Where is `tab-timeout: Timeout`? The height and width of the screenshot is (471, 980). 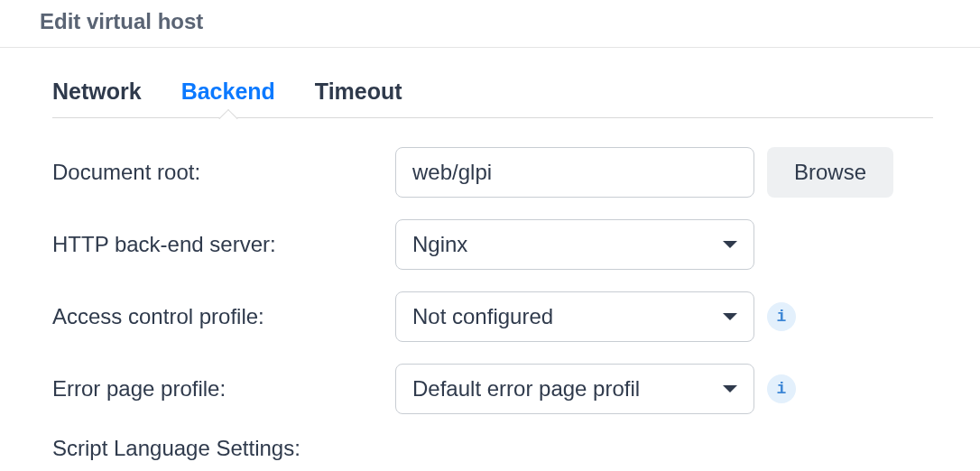
tab-timeout: Timeout is located at coordinates (359, 97).